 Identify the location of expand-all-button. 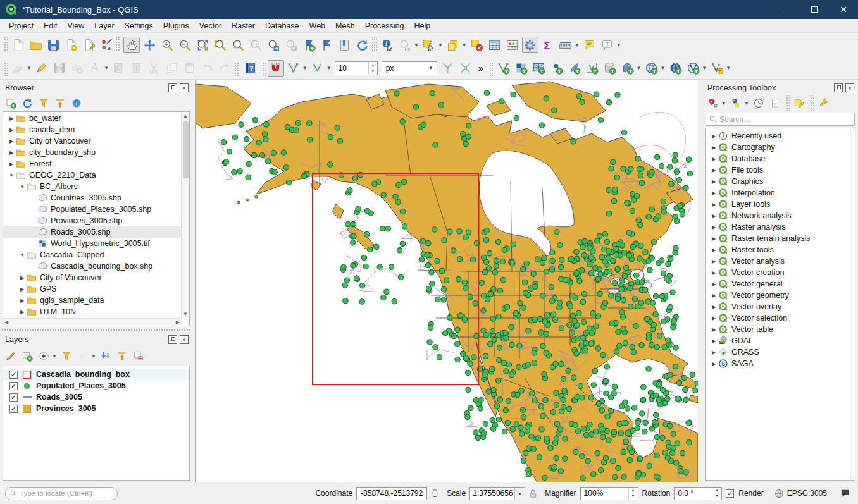
(106, 356).